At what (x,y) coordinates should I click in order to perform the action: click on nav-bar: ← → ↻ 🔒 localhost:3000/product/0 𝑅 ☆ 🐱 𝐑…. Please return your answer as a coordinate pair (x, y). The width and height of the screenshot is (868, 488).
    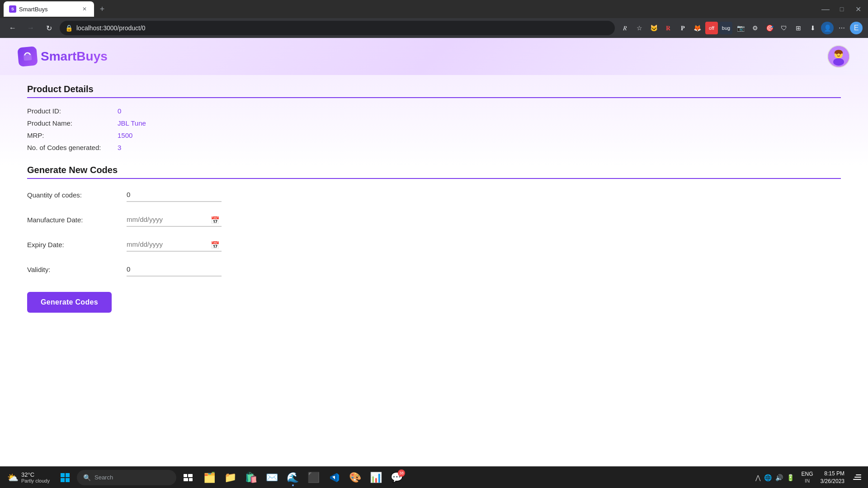
    Looking at the image, I should click on (434, 28).